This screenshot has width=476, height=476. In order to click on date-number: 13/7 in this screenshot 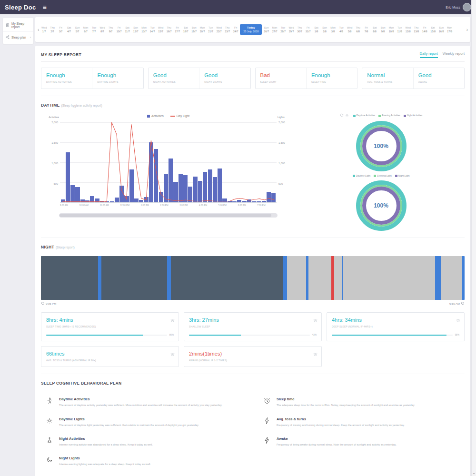, I will do `click(144, 31)`.